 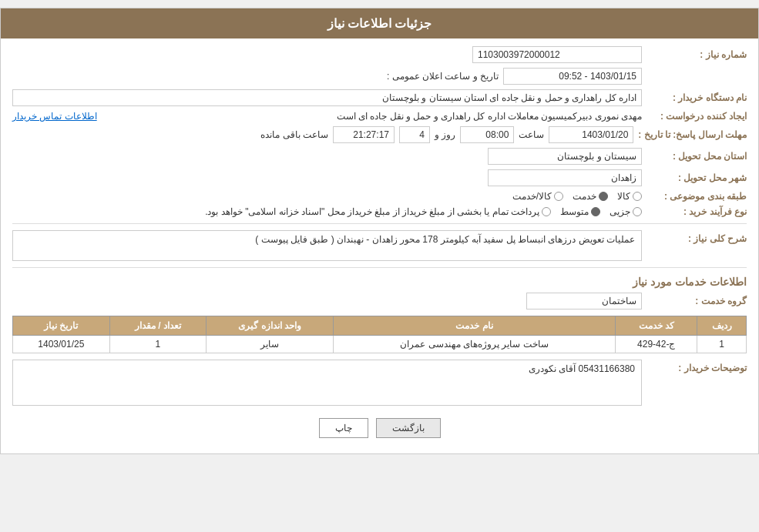 What do you see at coordinates (158, 345) in the screenshot?
I see `table-cell-4: 1` at bounding box center [158, 345].